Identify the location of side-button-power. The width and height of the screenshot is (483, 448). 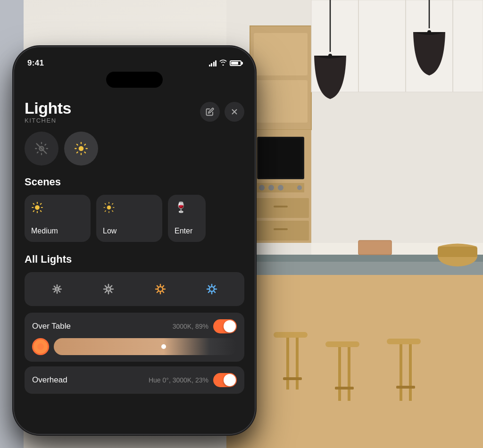
(256, 184).